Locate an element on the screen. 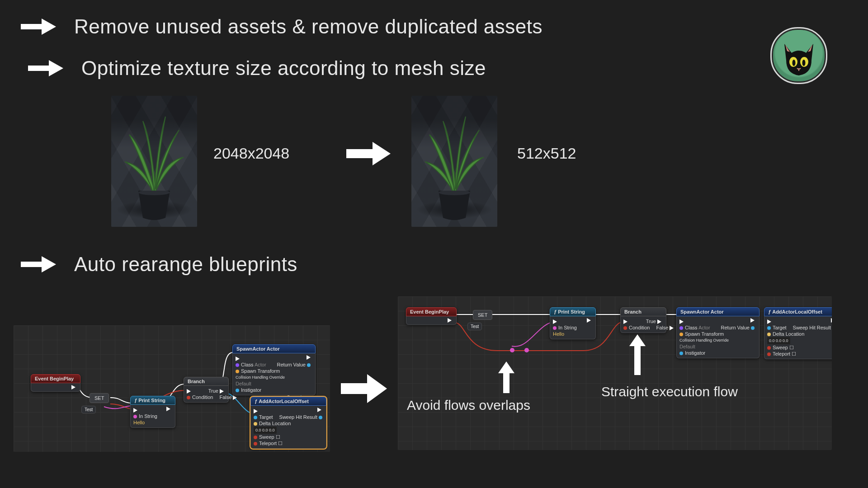 This screenshot has height=488, width=868. texture-thumb-small is located at coordinates (454, 161).